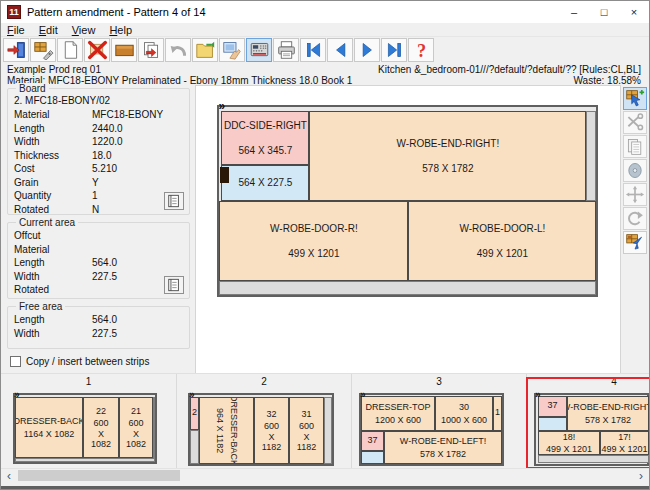 Image resolution: width=650 pixels, height=490 pixels. I want to click on last-pattern-icon, so click(394, 50).